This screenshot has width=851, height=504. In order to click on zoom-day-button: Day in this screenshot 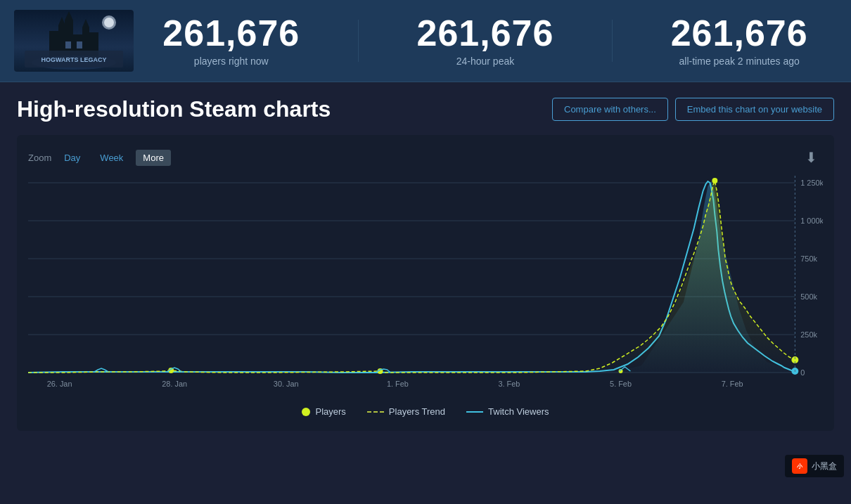, I will do `click(72, 157)`.